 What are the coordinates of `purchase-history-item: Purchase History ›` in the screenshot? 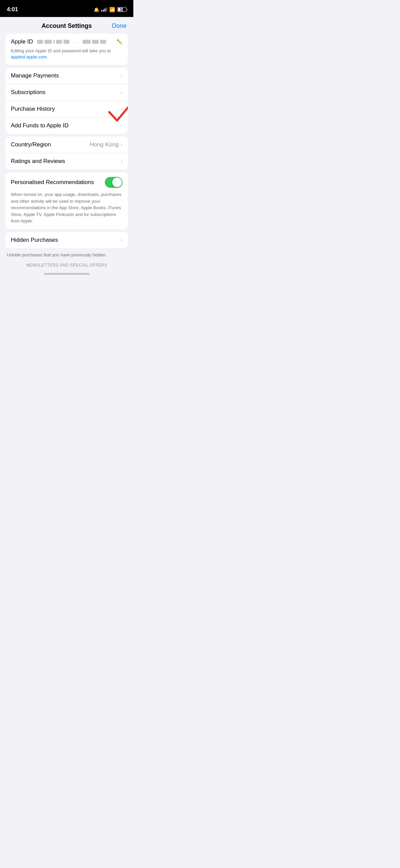 It's located at (66, 109).